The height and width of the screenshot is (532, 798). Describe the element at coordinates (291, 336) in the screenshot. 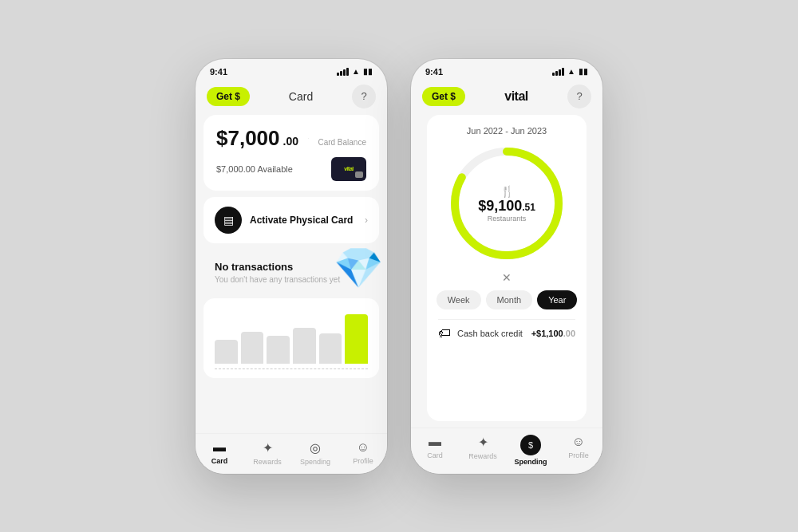

I see `chart-bars` at that location.